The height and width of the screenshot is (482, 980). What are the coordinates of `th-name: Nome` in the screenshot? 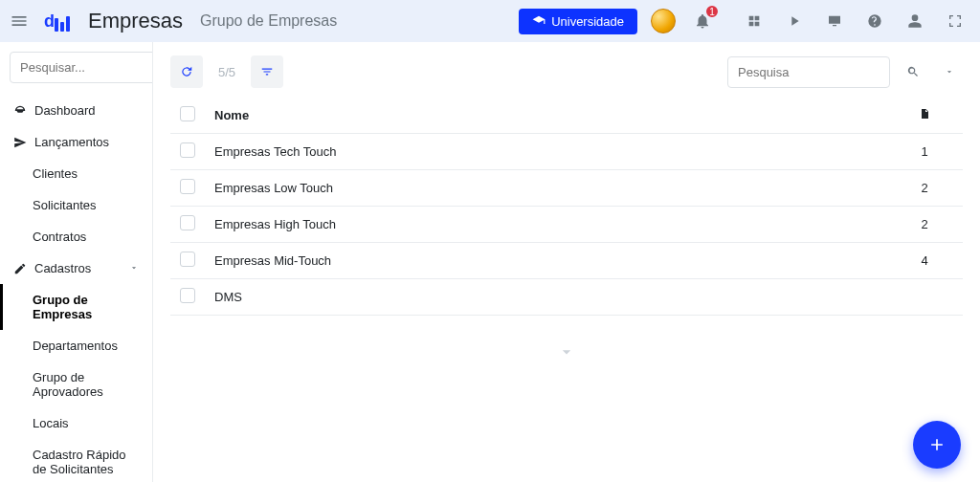 It's located at (546, 116).